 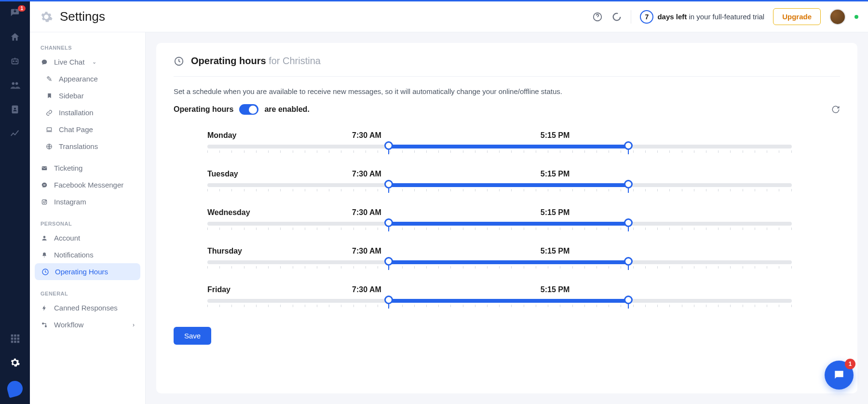 I want to click on sidebar-item-instagram: Instagram, so click(x=88, y=202).